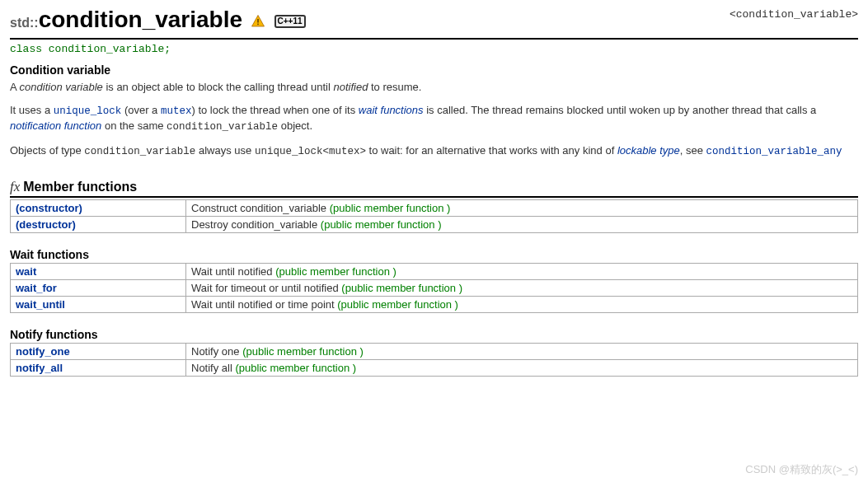 The width and height of the screenshot is (868, 482). Describe the element at coordinates (40, 305) in the screenshot. I see `link-wait-until: wait_until` at that location.